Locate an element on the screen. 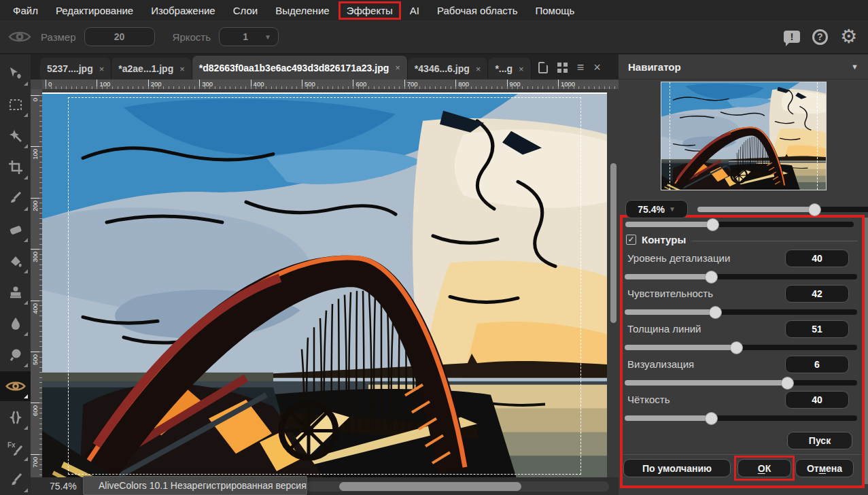  navigator-header: Навигатор ▼ is located at coordinates (744, 67).